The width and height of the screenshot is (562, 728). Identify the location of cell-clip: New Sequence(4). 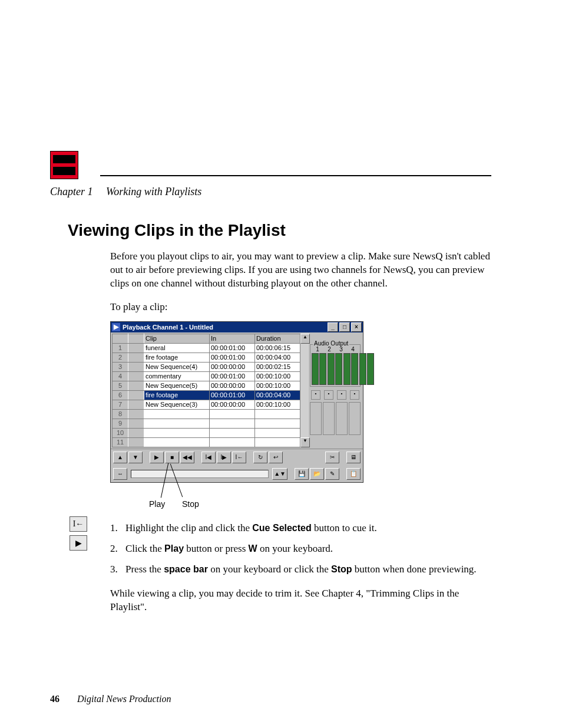
(177, 367).